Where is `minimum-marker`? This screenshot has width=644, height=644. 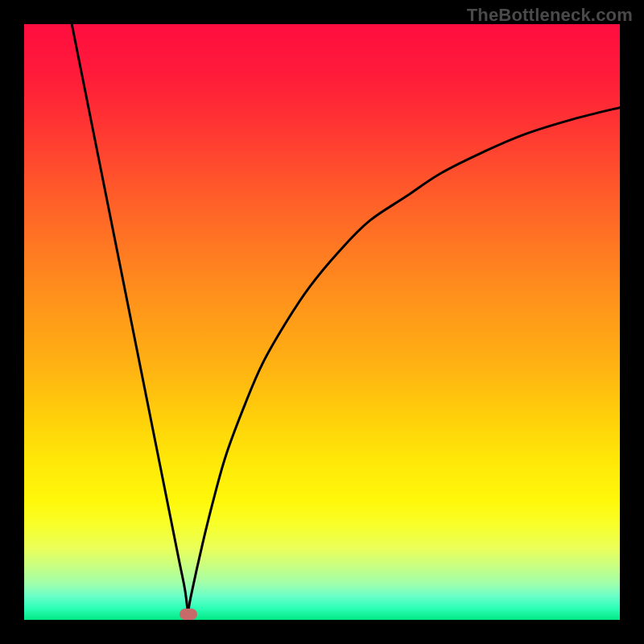
minimum-marker is located at coordinates (188, 614).